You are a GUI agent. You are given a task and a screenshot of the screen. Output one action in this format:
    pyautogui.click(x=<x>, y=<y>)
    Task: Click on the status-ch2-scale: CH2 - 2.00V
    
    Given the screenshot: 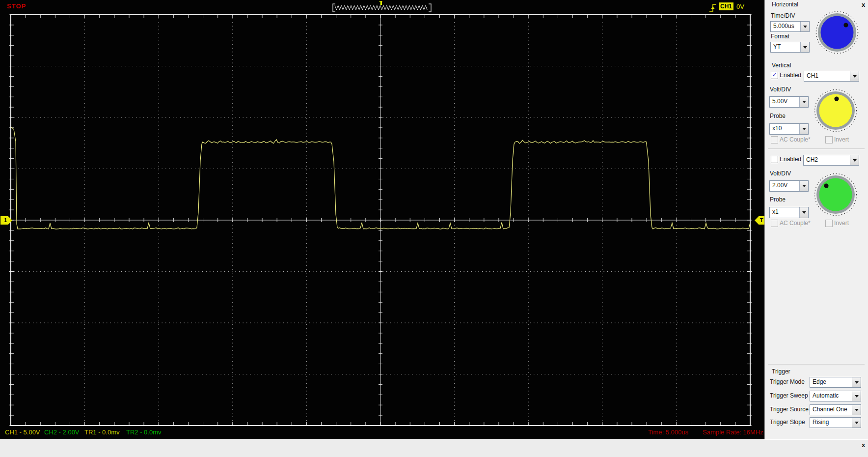 What is the action you would take?
    pyautogui.click(x=62, y=432)
    